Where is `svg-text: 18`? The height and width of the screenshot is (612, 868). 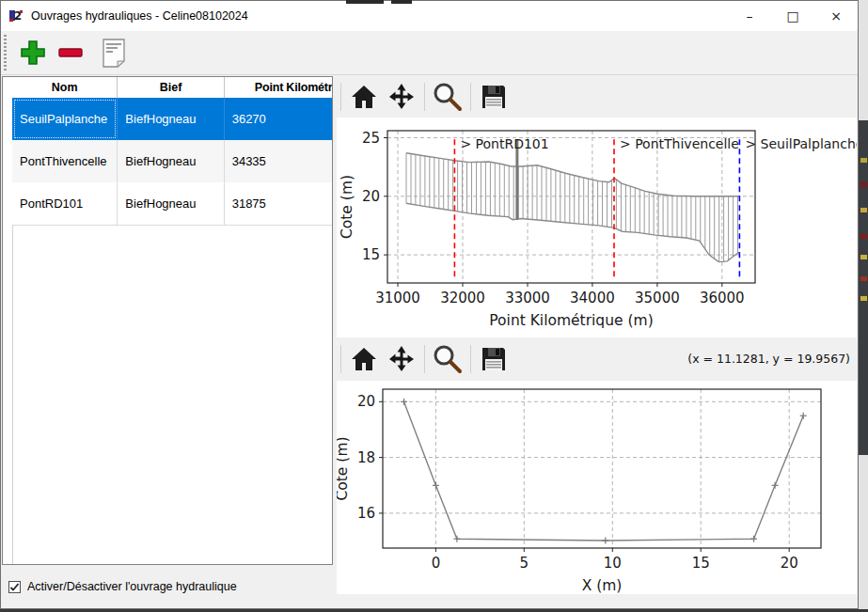 svg-text: 18 is located at coordinates (367, 458).